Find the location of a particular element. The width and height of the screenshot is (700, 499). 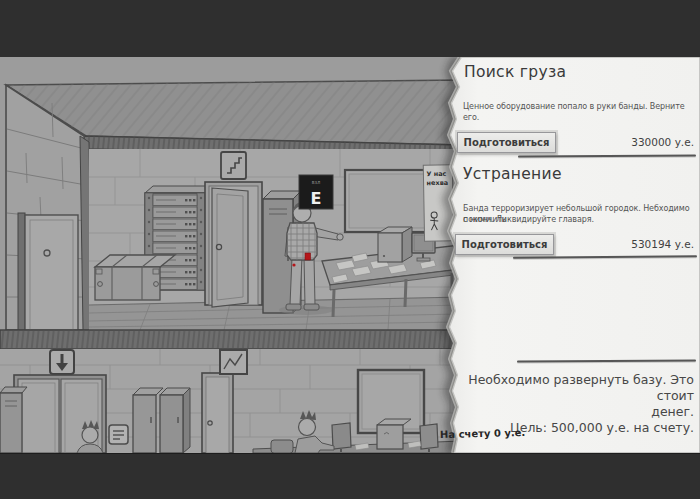

mission-description: с ними. Ликвидируйте главаря. is located at coordinates (528, 220).